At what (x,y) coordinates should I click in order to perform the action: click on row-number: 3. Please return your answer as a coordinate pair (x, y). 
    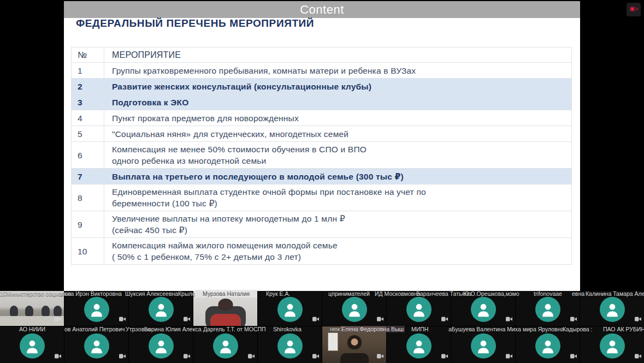
    Looking at the image, I should click on (88, 103).